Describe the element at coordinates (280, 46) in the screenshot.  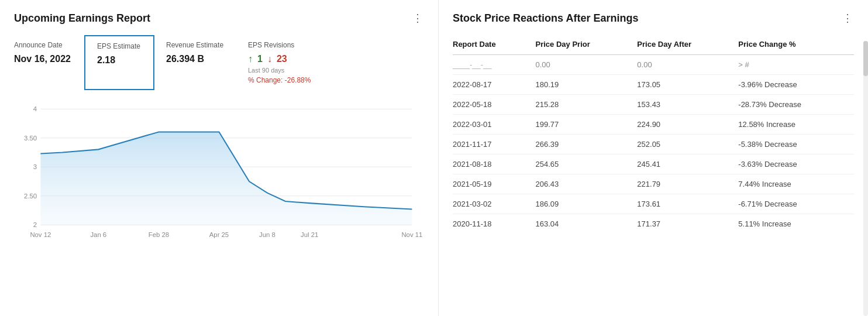
I see `eps-revisions-label: EPS Revisions` at that location.